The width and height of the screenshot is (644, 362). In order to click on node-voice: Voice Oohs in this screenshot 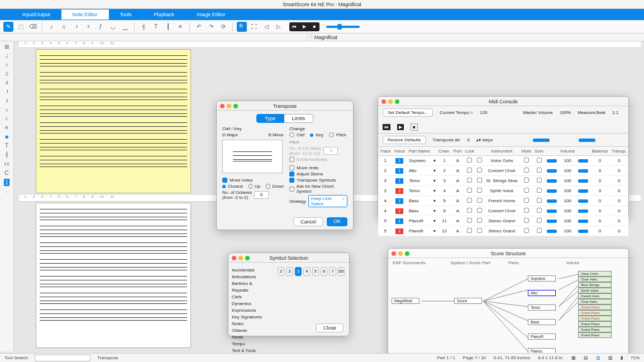, I will do `click(595, 274)`.